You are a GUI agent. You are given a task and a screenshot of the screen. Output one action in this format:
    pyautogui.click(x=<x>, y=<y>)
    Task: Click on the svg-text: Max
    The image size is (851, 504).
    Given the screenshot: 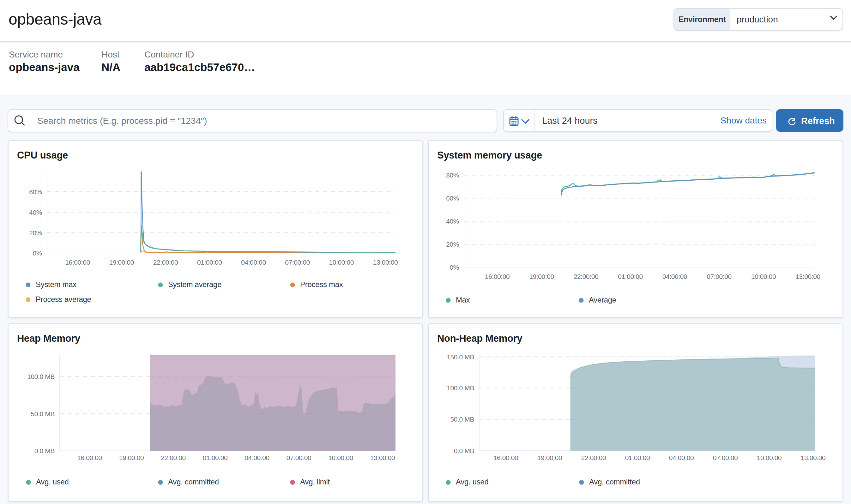 What is the action you would take?
    pyautogui.click(x=463, y=300)
    